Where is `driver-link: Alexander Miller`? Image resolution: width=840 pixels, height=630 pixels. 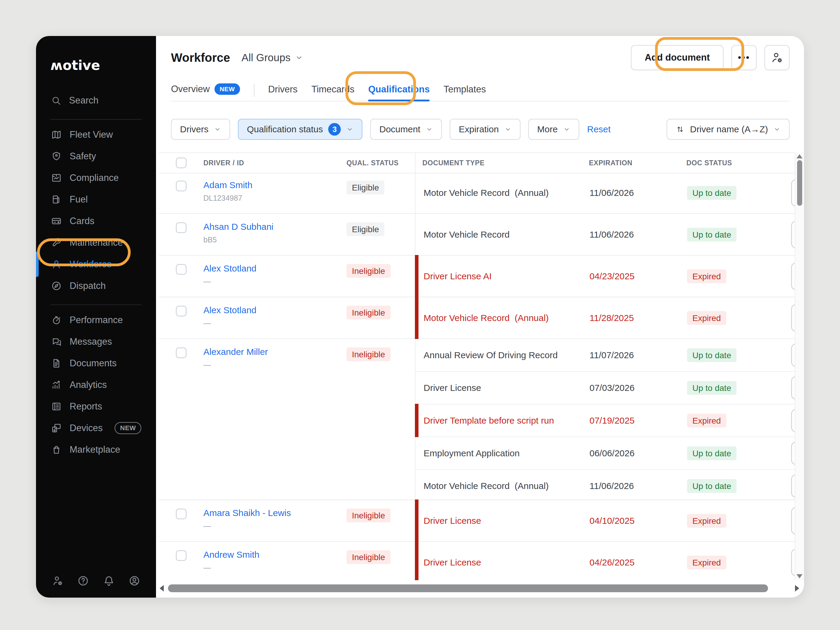
driver-link: Alexander Miller is located at coordinates (235, 352).